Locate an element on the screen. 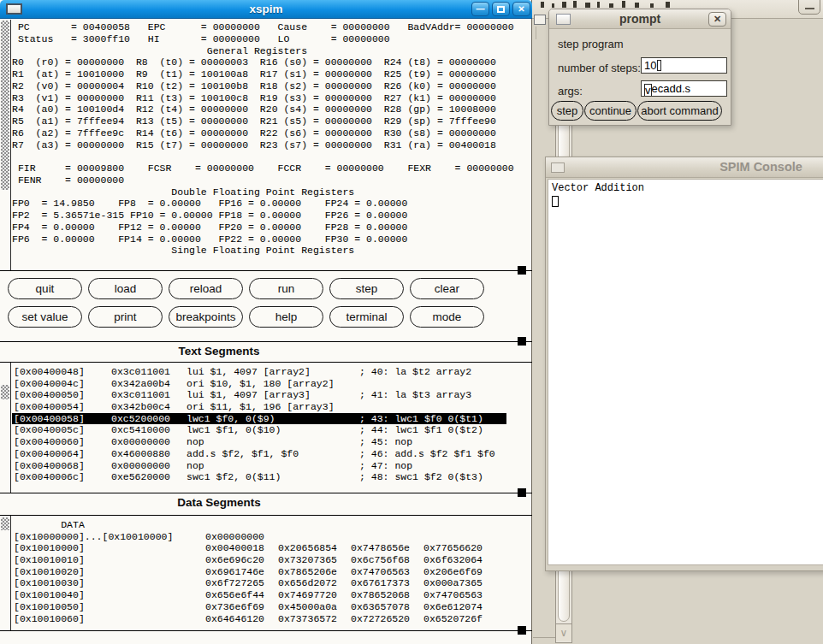  data-segment-rows: DATA[0x10000000]...[0x10010000]0x0000000… is located at coordinates (259, 571).